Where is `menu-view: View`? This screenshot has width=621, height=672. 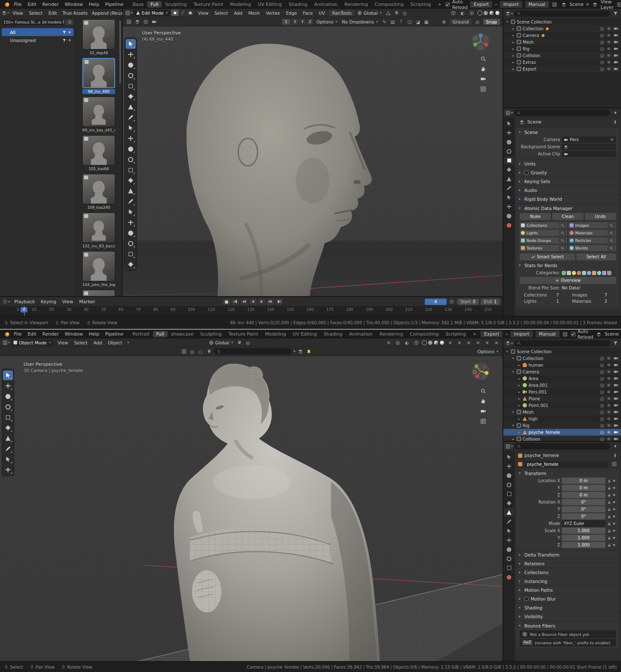 menu-view: View is located at coordinates (203, 13).